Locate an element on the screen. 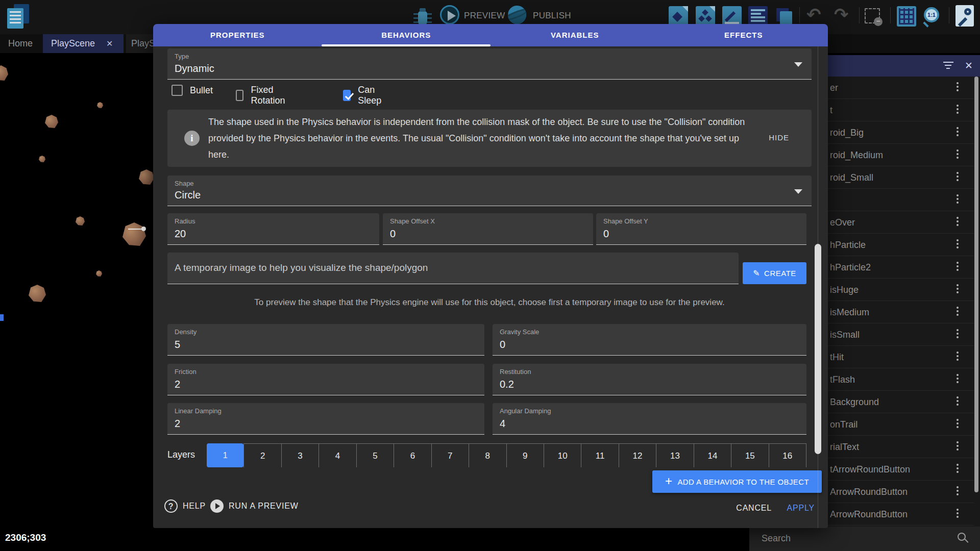 This screenshot has height=551, width=980. friction-input: Friction 2 is located at coordinates (326, 380).